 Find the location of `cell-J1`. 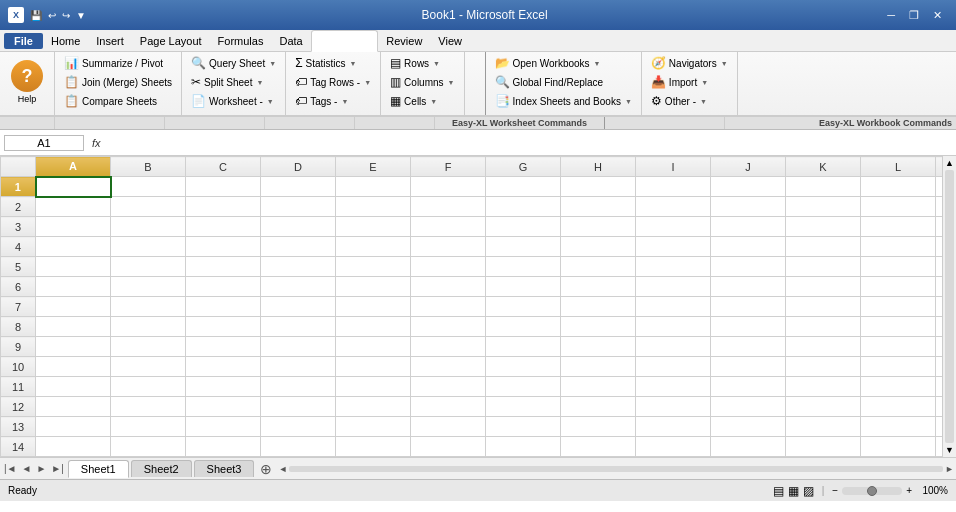

cell-J1 is located at coordinates (748, 187).